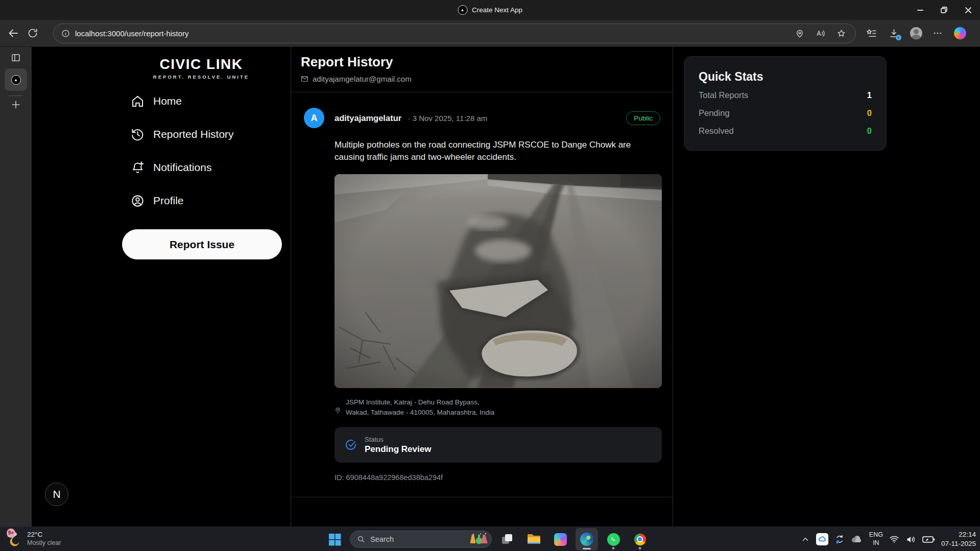 The height and width of the screenshot is (551, 980). Describe the element at coordinates (417, 539) in the screenshot. I see `search-placeholder: Search` at that location.